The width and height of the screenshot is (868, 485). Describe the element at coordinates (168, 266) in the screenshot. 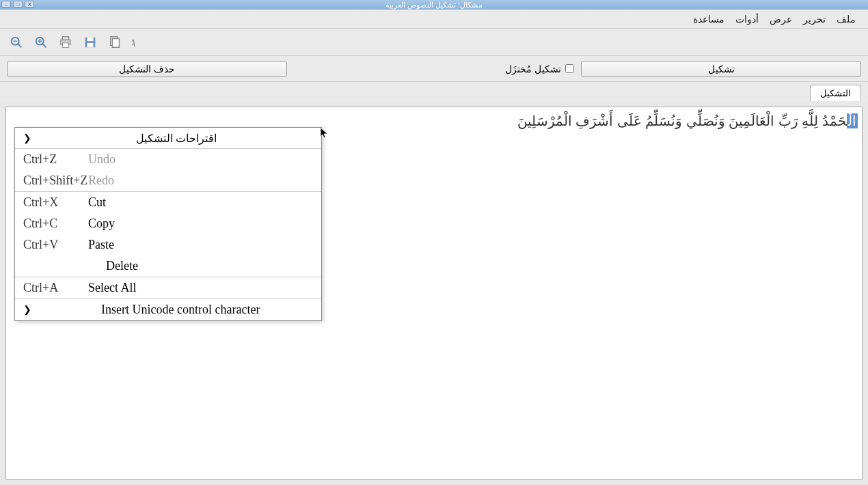

I see `ctx-delete: Delete` at that location.